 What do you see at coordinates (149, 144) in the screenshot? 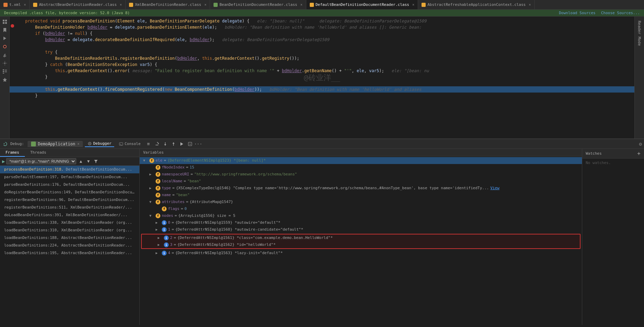
I see `debug-btn-list: ≡` at bounding box center [149, 144].